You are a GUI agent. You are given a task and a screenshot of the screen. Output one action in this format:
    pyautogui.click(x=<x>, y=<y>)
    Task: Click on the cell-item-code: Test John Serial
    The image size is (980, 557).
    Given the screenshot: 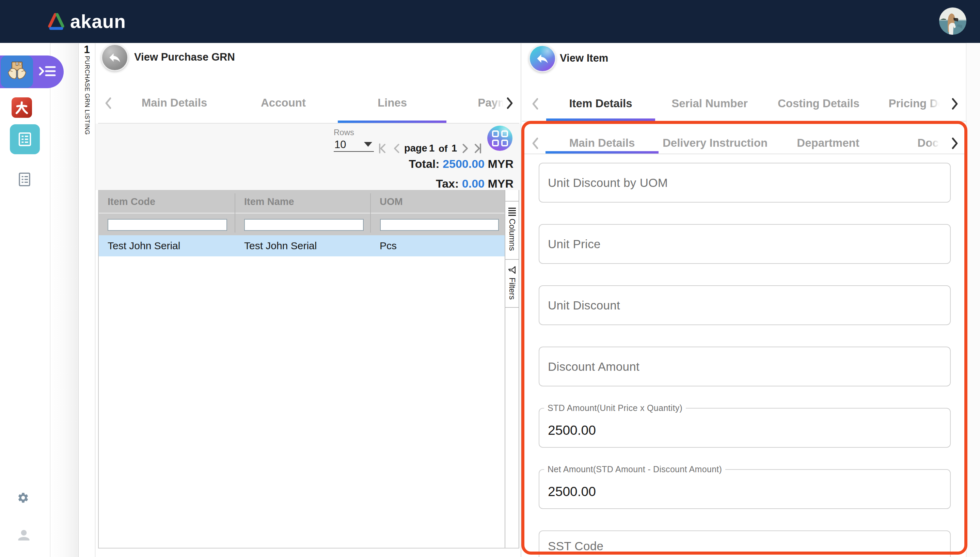 What is the action you would take?
    pyautogui.click(x=167, y=246)
    